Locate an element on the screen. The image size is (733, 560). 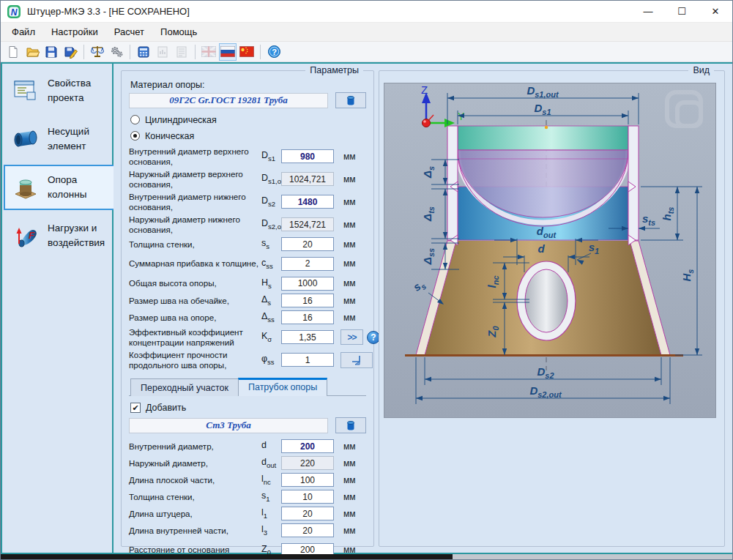
sidebar-item-loads: F Нагрузки и воздействия is located at coordinates (58, 236).